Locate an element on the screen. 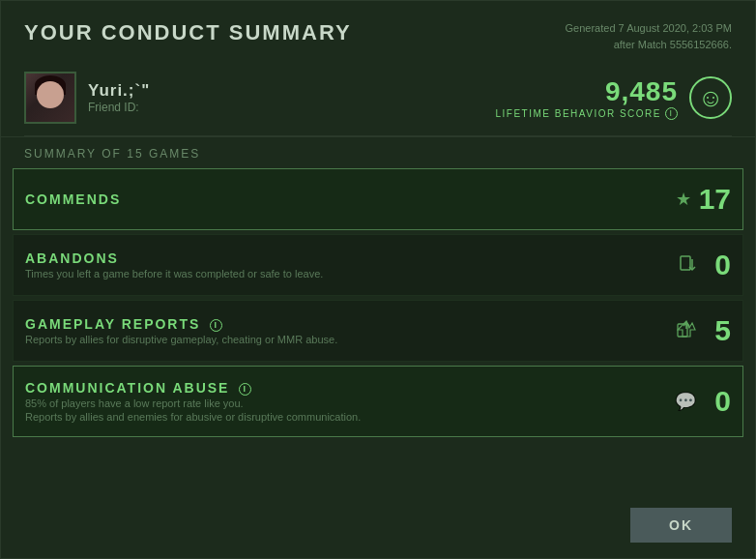 This screenshot has height=559, width=756. gameplay-reports-title: GAMEPLAY REPORTS i is located at coordinates (182, 324).